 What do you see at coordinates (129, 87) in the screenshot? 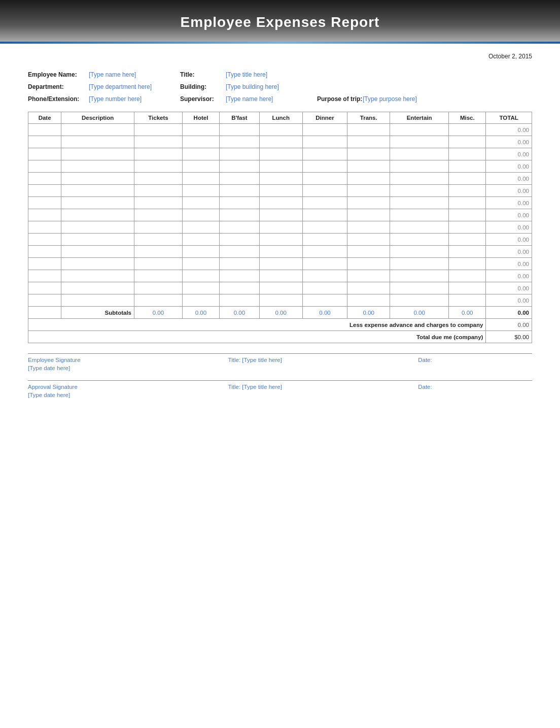
I see `department-value: [Type department here]` at bounding box center [129, 87].